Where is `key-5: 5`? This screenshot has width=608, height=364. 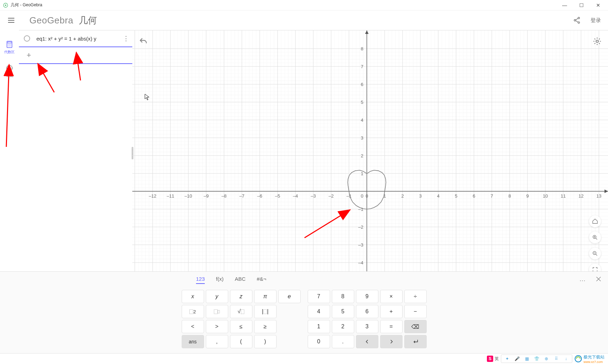
key-5: 5 is located at coordinates (343, 312).